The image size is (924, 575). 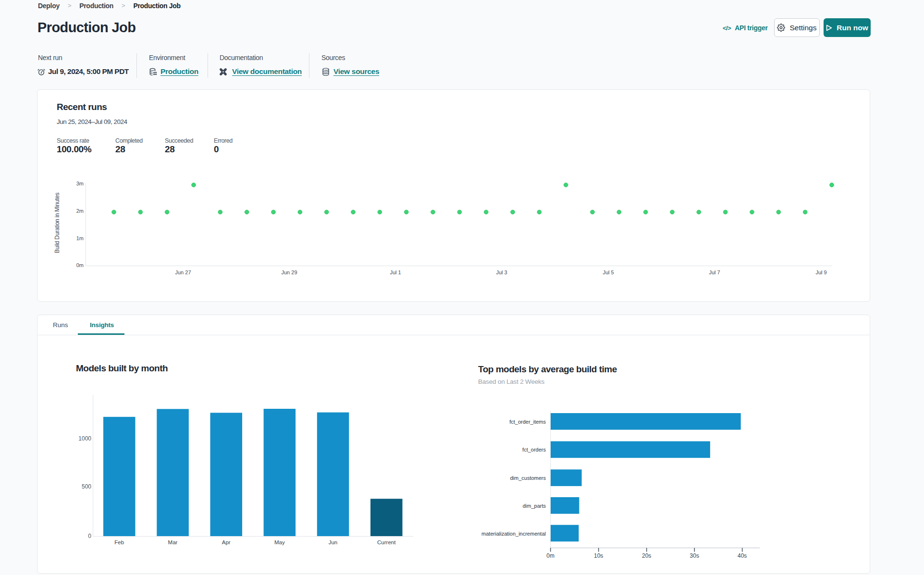 What do you see at coordinates (226, 542) in the screenshot?
I see `svg-text: Apr` at bounding box center [226, 542].